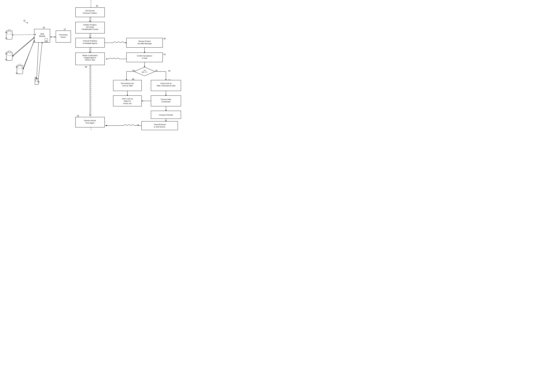 The width and height of the screenshot is (553, 392). What do you see at coordinates (55, 37) in the screenshot?
I see `gs-pd-arrowhead-r` at bounding box center [55, 37].